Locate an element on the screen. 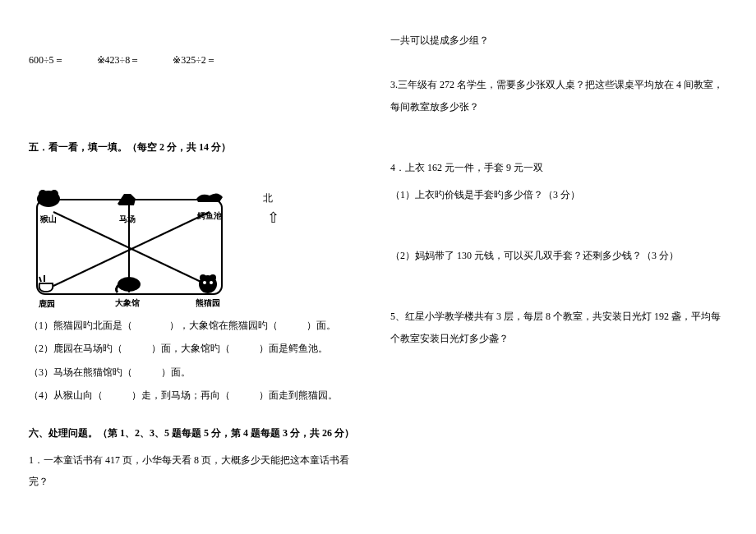 This screenshot has width=756, height=534. s6-q2b: 一共可以提成多少组？ is located at coordinates (559, 40).